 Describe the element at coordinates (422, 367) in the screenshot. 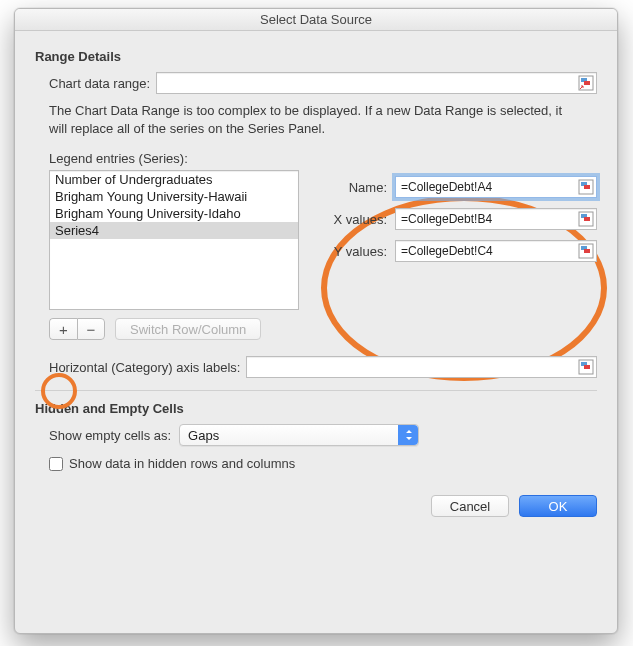

I see `axis-labels-input` at that location.